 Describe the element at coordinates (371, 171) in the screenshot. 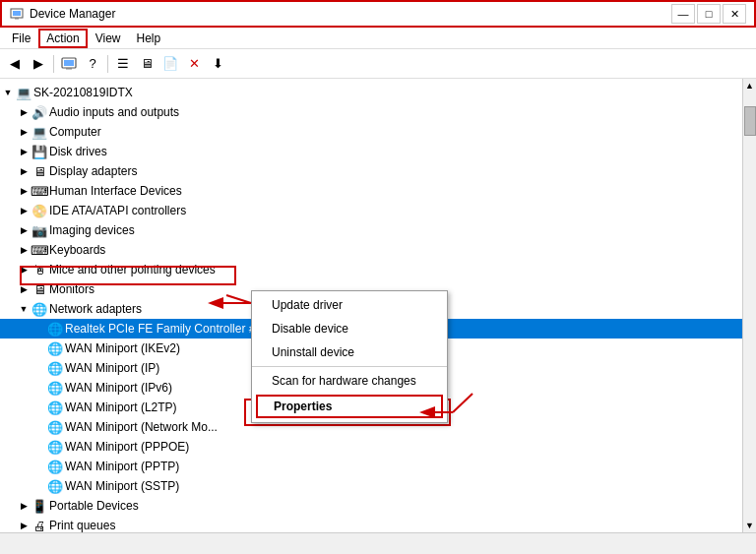

I see `tree-item-display: ▶🖥Display adapters` at that location.